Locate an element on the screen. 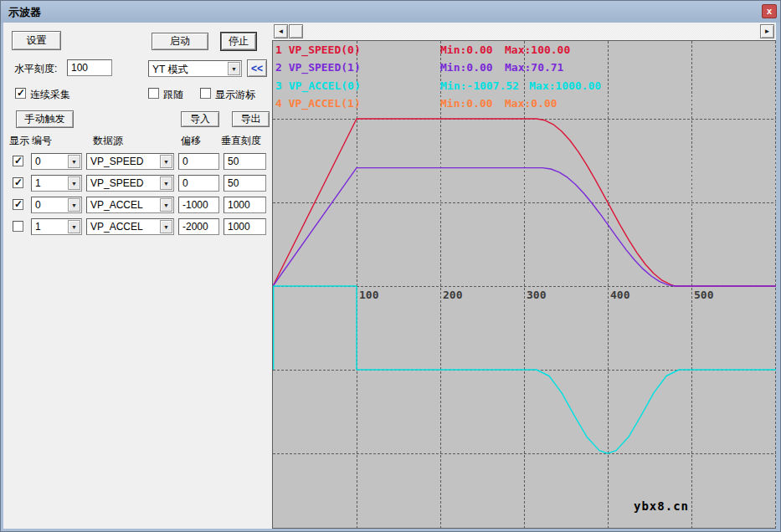  horizontal-scrollbar: ◄ ► is located at coordinates (524, 32).